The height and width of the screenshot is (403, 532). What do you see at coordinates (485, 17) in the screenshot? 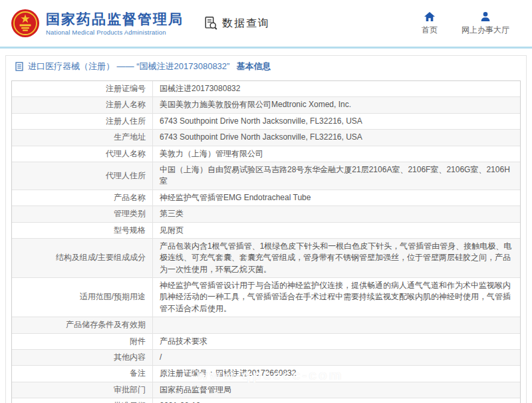
I see `person-icon` at bounding box center [485, 17].